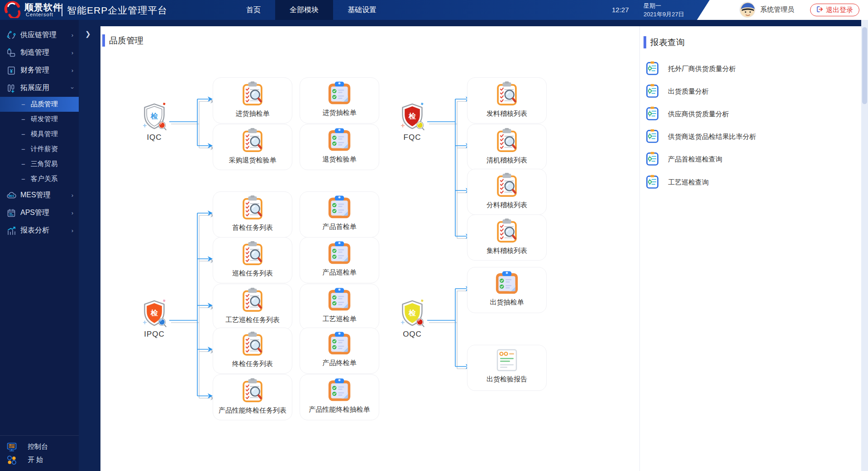  I want to click on sidebar-subitem-3-3: − 计件薪资, so click(39, 149).